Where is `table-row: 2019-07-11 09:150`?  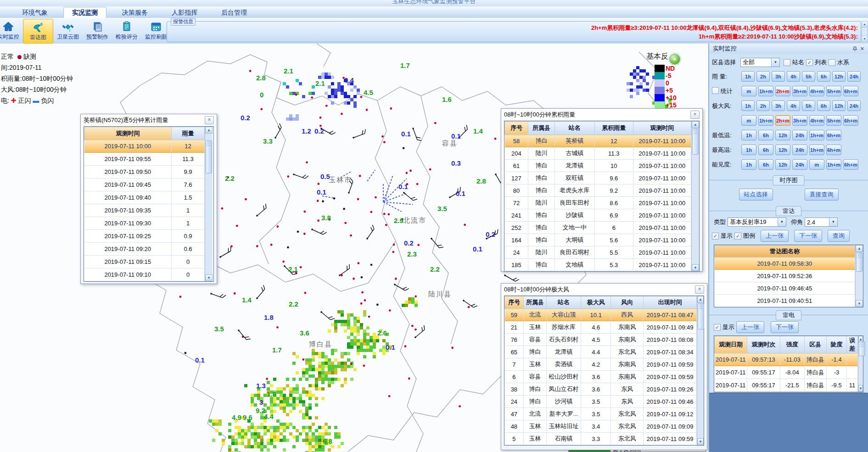
table-row: 2019-07-11 09:150 is located at coordinates (145, 262).